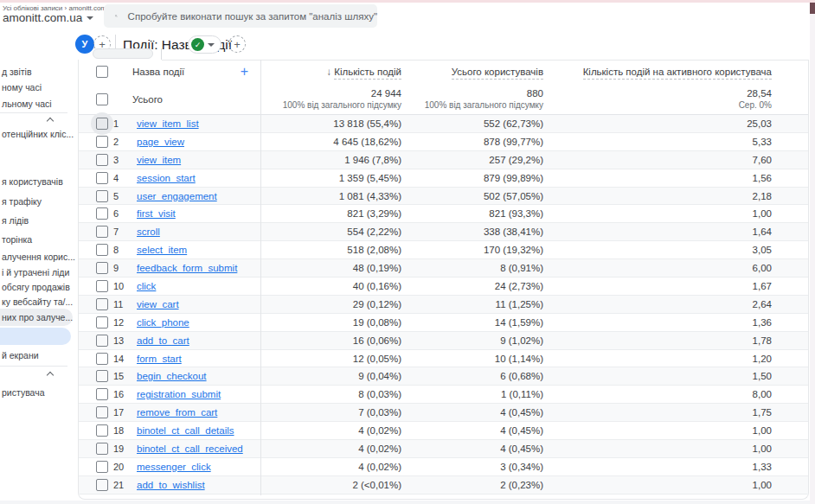 This screenshot has height=504, width=815. I want to click on event-name-link: binotel_ct_call_received, so click(190, 449).